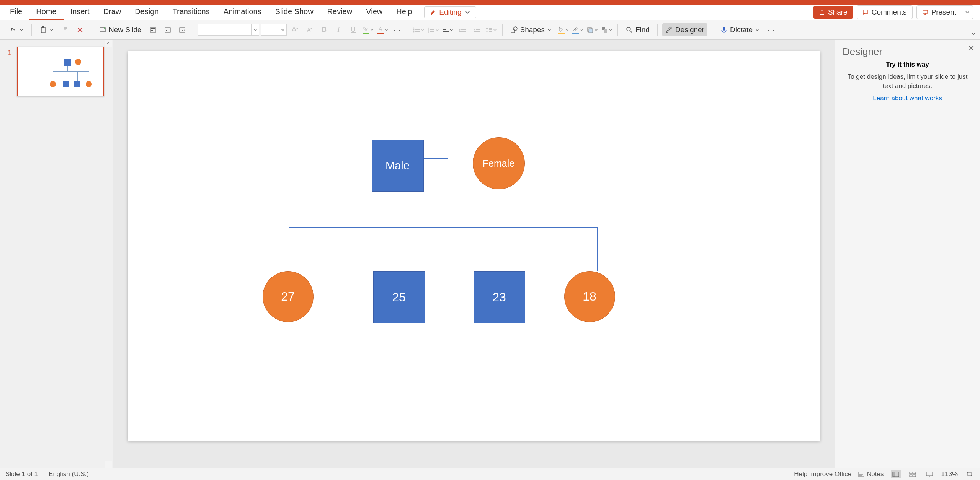 The width and height of the screenshot is (980, 480). What do you see at coordinates (113, 12) in the screenshot?
I see `tab-draw: Draw` at bounding box center [113, 12].